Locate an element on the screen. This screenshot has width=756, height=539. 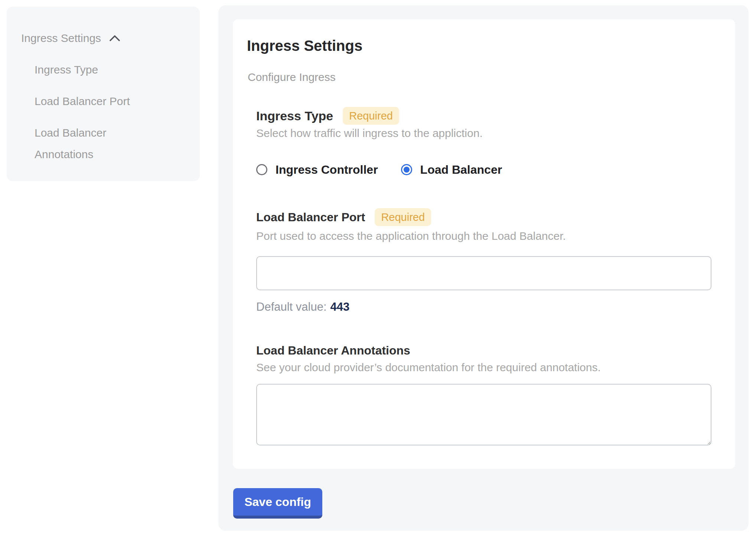
radio-group-load-balancer: Load Balancer is located at coordinates (452, 170).